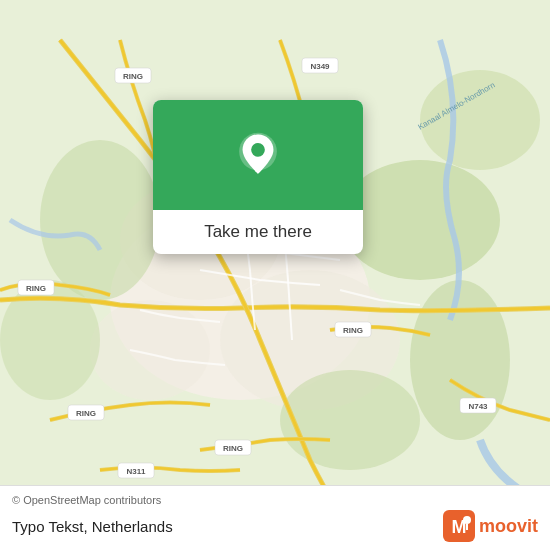 This screenshot has height=550, width=550. Describe the element at coordinates (490, 526) in the screenshot. I see `moovit-logo: M moovit` at that location.